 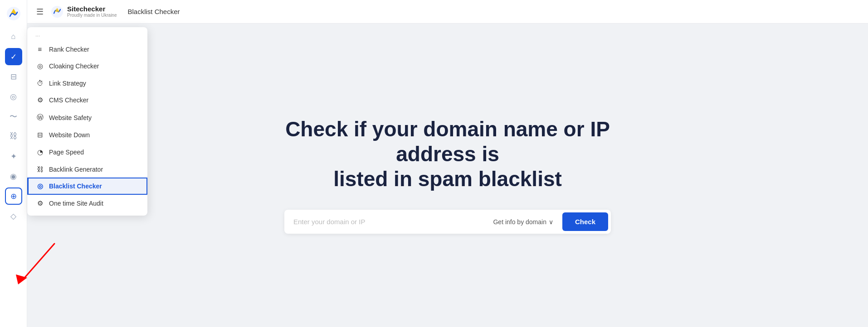 What do you see at coordinates (69, 100) in the screenshot?
I see `cms-checker-label: CMS Checker` at bounding box center [69, 100].